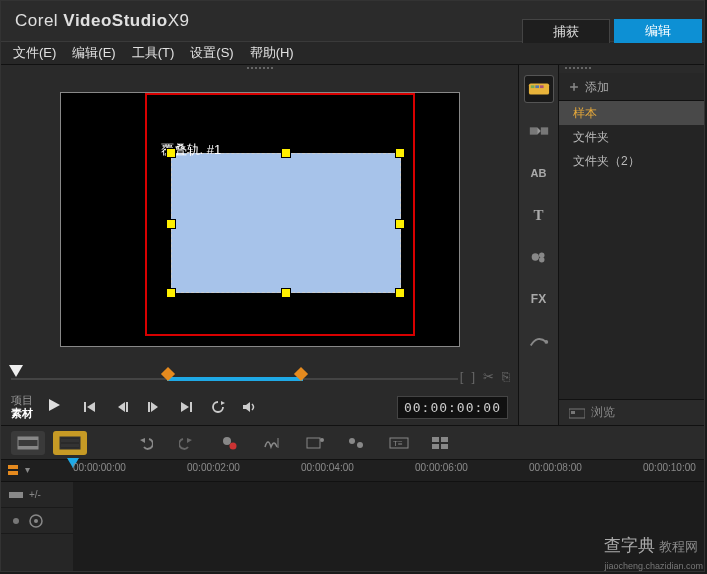 The width and height of the screenshot is (707, 574). I want to click on repeat-button, so click(218, 407).